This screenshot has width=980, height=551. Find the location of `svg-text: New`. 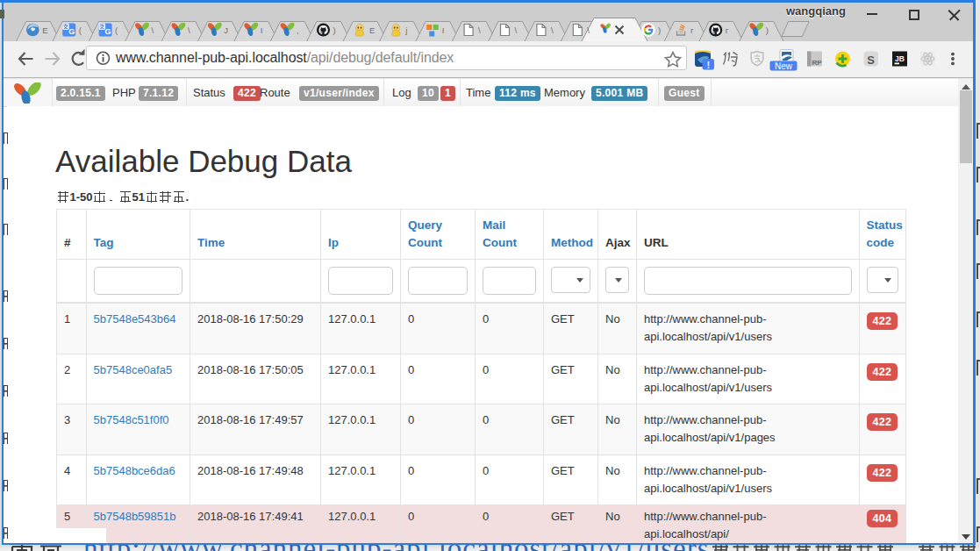

svg-text: New is located at coordinates (784, 65).